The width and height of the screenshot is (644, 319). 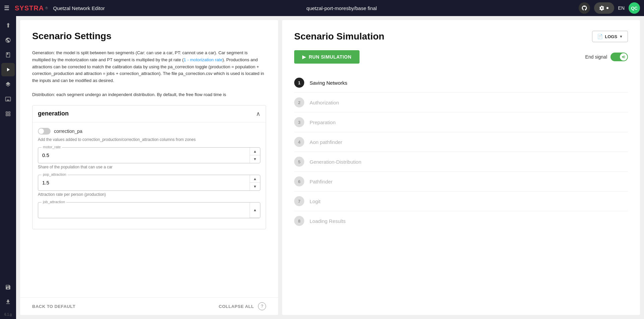 What do you see at coordinates (149, 155) in the screenshot?
I see `motor-rate-wrapper: motor_rate ▲ ▼` at bounding box center [149, 155].